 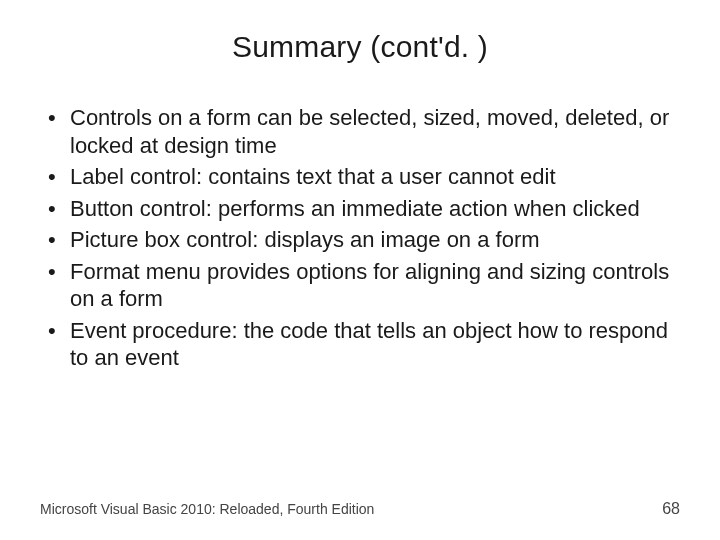 I want to click on bullet-item: Controls on a form can be selected, size…, so click(x=360, y=132).